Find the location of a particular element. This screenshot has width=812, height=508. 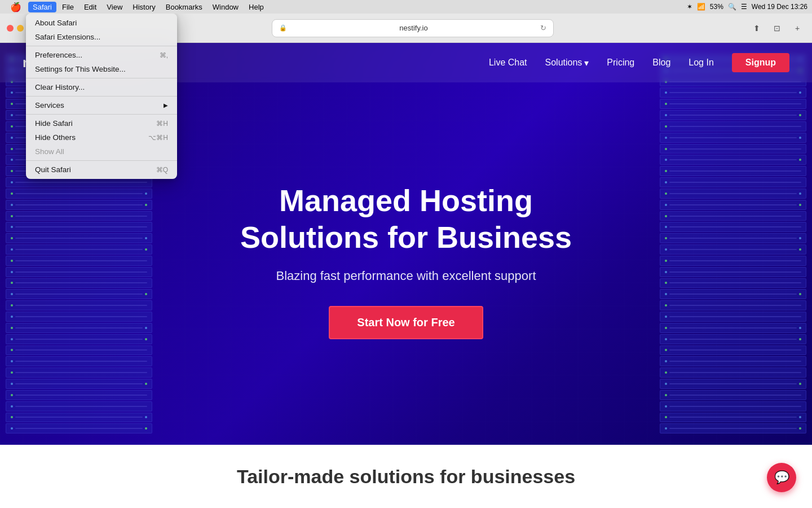

menubar-datetime: Wed 19 Dec 13:26 is located at coordinates (779, 7).